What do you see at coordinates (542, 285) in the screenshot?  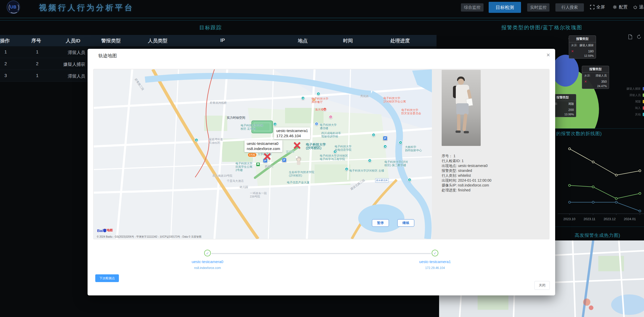 I see `close-button: 关闭` at bounding box center [542, 285].